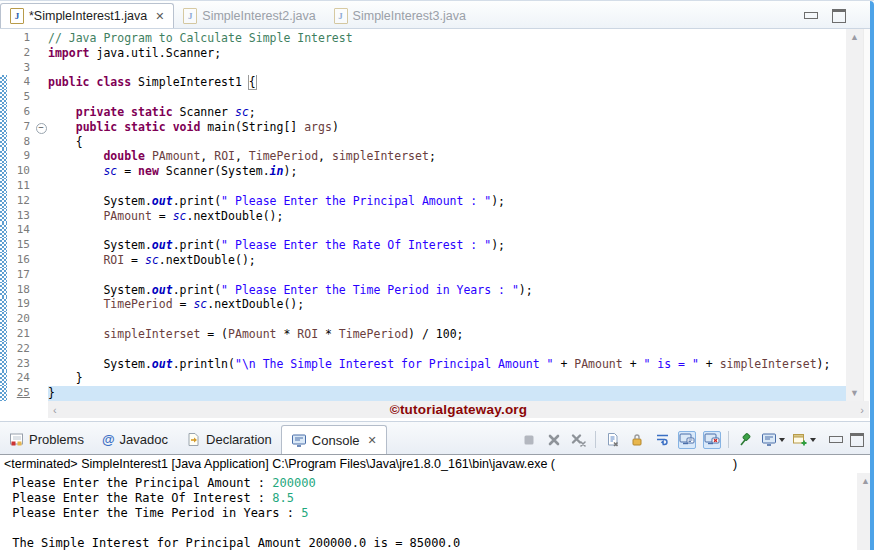 Image resolution: width=874 pixels, height=550 pixels. What do you see at coordinates (529, 440) in the screenshot?
I see `terminate-button` at bounding box center [529, 440].